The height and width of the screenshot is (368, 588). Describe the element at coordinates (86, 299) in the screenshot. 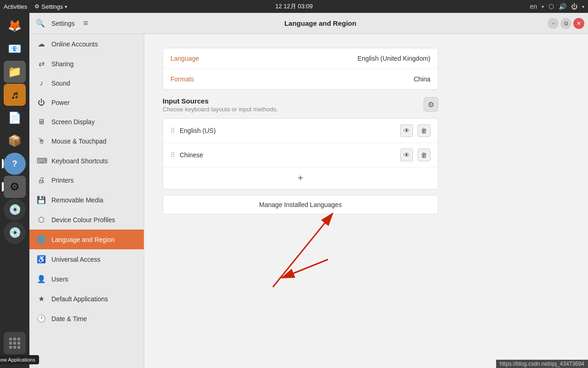

I see `sidebar-item-default-applications: ★ Default Applications` at that location.